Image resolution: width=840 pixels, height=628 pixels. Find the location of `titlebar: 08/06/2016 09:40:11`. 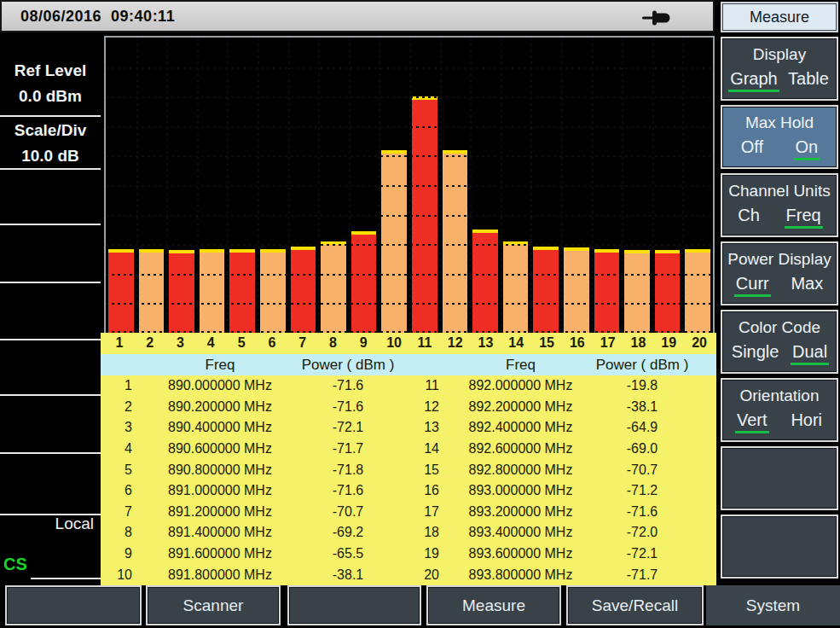

titlebar: 08/06/2016 09:40:11 is located at coordinates (357, 16).